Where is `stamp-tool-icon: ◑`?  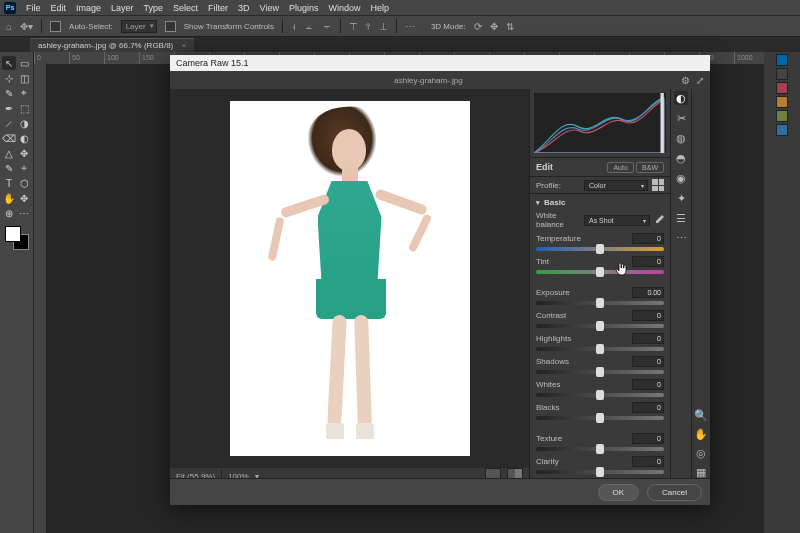 stamp-tool-icon: ◑ is located at coordinates (24, 123).